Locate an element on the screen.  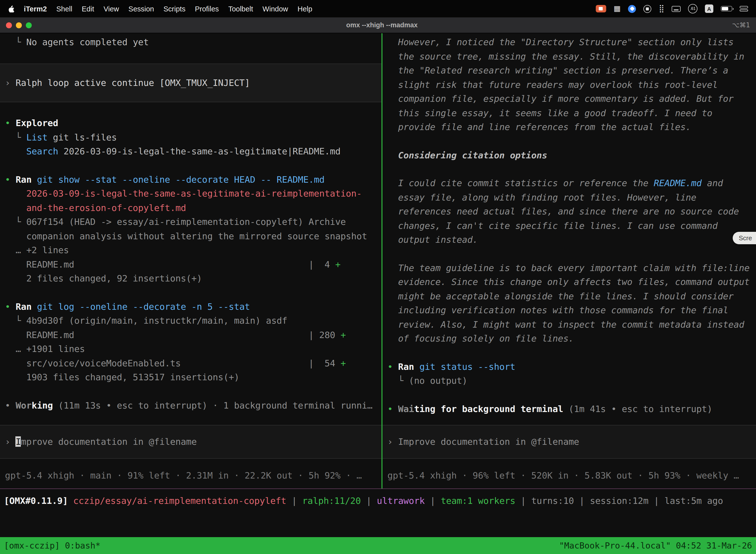
menu-bar: iTerm2 ShellEditViewSessionScriptsProfil… is located at coordinates (378, 9).